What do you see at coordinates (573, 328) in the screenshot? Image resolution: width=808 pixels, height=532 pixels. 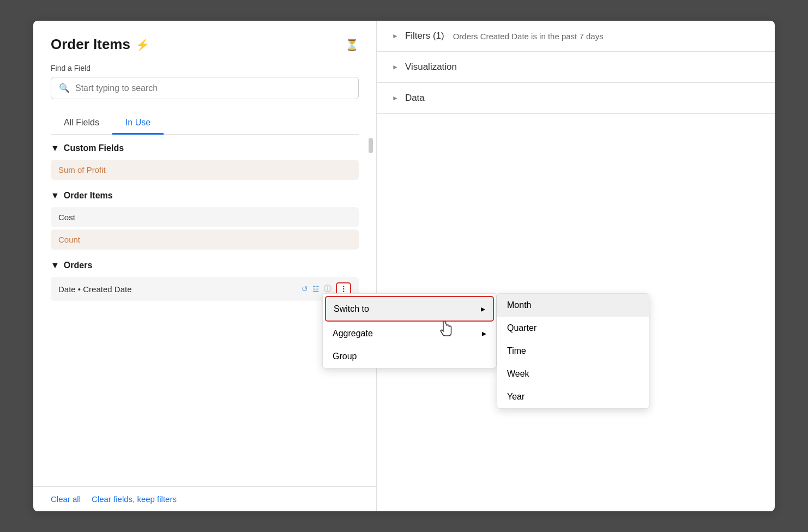 I see `submenu-item-quarter: Quarter` at bounding box center [573, 328].